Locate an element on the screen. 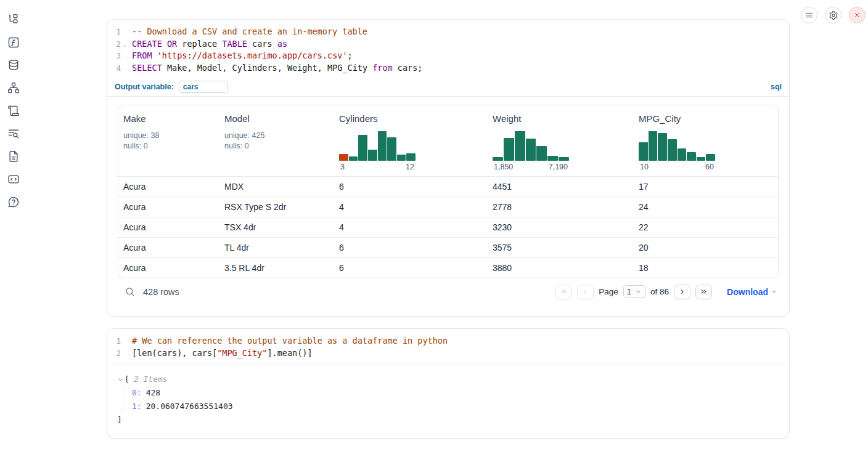  dependency-graph-icon is located at coordinates (14, 87).